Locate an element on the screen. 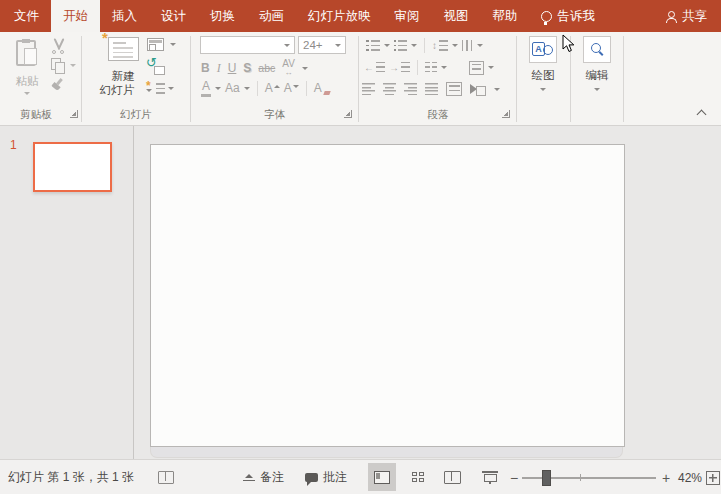 The image size is (721, 494). tab-transitions: 切换 is located at coordinates (222, 16).